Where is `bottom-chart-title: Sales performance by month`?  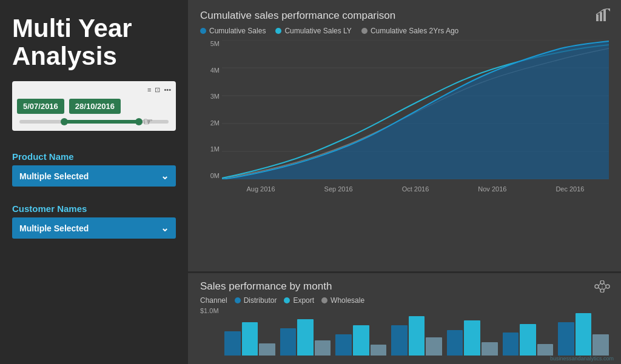 bottom-chart-title: Sales performance by month is located at coordinates (404, 286).